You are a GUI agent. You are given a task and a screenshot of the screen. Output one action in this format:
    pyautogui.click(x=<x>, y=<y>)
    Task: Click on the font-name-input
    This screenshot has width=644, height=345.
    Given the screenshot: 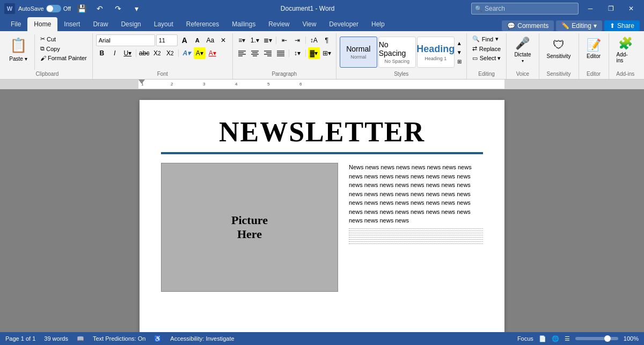 What is the action you would take?
    pyautogui.click(x=126, y=40)
    